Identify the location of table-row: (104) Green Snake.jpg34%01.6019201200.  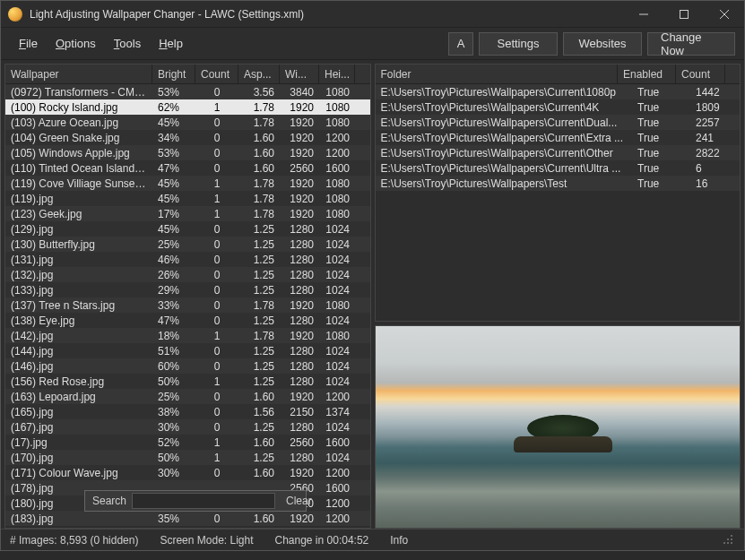
(188, 138).